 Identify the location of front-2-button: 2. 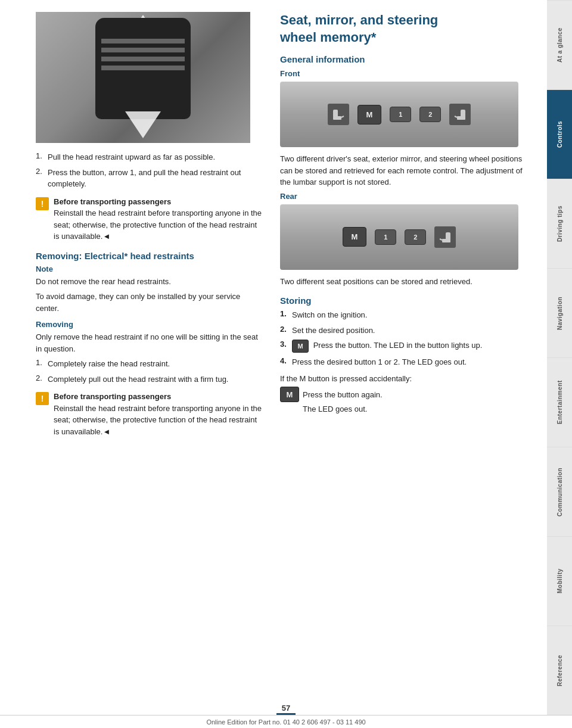
(430, 114).